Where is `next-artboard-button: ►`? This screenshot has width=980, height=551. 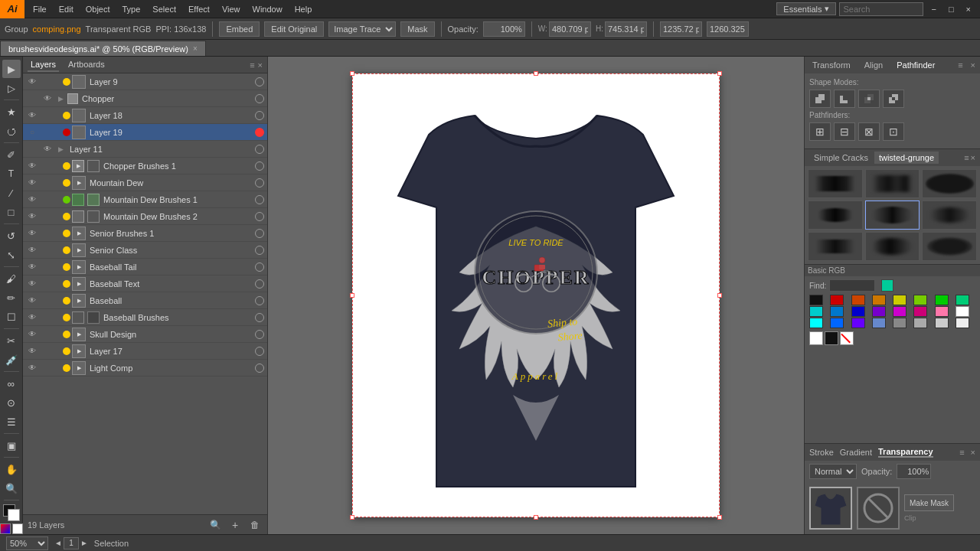
next-artboard-button: ► is located at coordinates (84, 543).